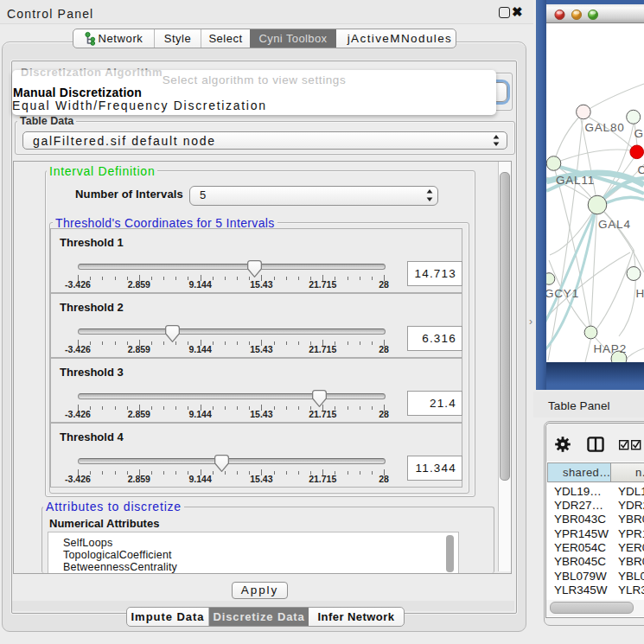 This screenshot has width=644, height=644. I want to click on svg-text: GAL80, so click(605, 128).